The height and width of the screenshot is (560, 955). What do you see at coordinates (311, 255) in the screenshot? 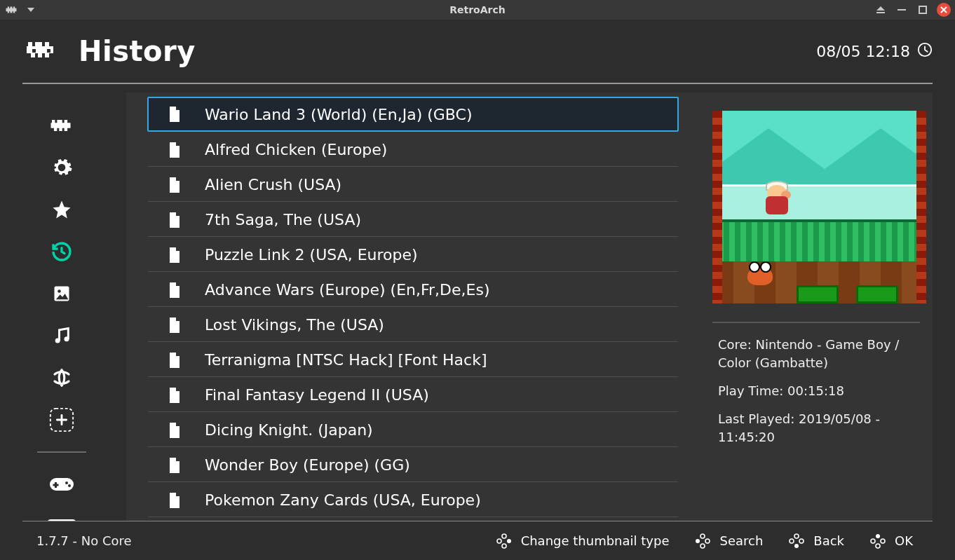
I see `history-row-label: Puzzle Link 2 (USA, Europe)` at bounding box center [311, 255].